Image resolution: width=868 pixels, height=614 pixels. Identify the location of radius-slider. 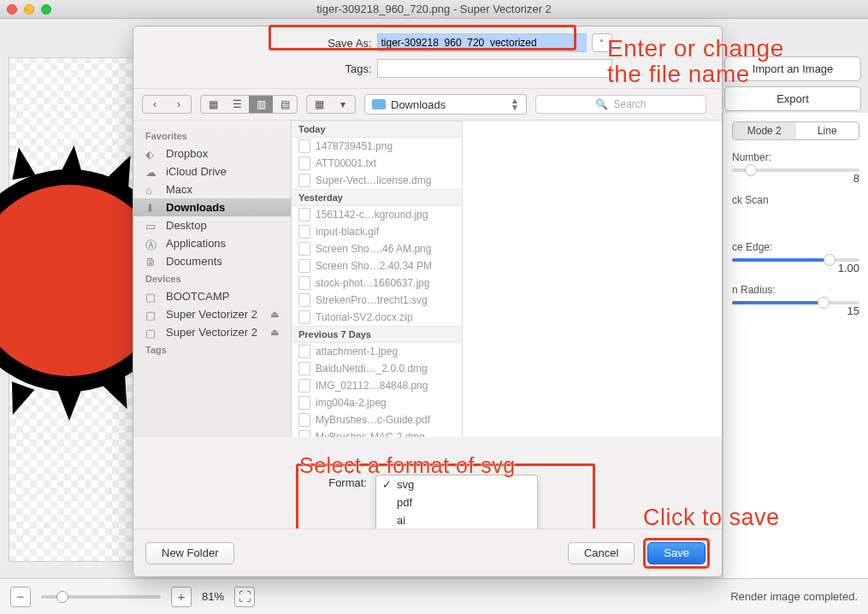
(795, 303).